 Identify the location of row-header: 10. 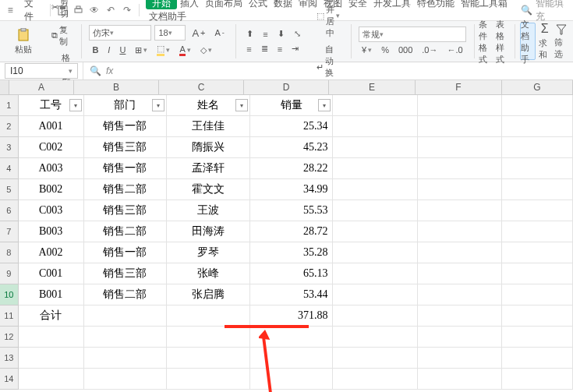
(9, 295).